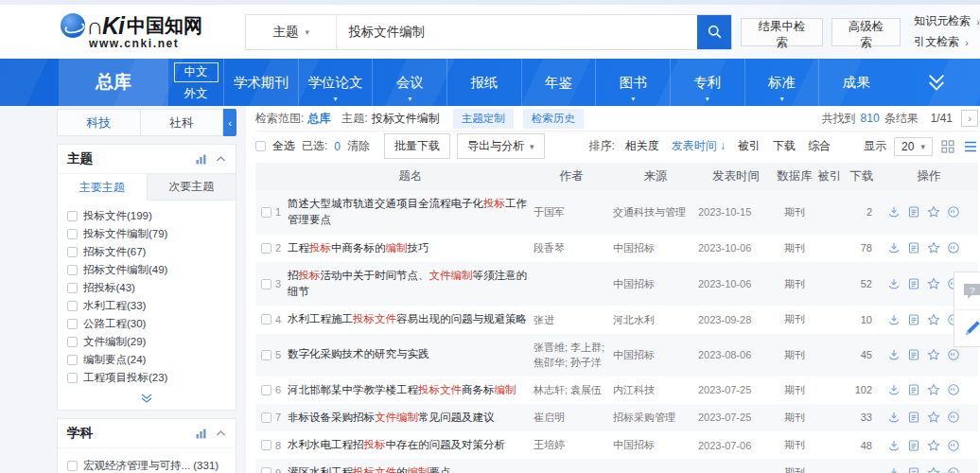 This screenshot has width=980, height=473. I want to click on search-input, so click(516, 32).